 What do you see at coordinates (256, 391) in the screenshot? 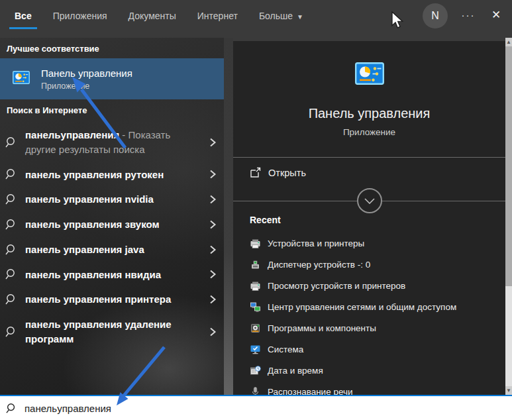
I see `speech-recognition-icon` at bounding box center [256, 391].